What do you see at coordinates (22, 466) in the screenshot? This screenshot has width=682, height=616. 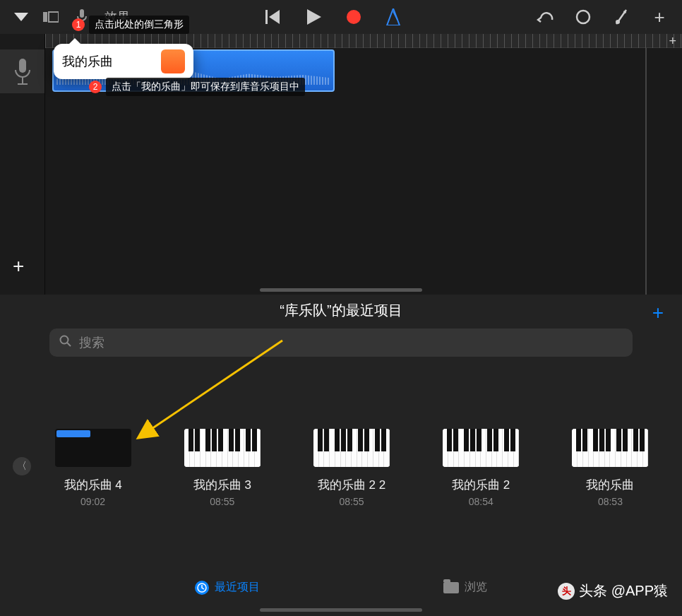 I see `back-button: 〈` at bounding box center [22, 466].